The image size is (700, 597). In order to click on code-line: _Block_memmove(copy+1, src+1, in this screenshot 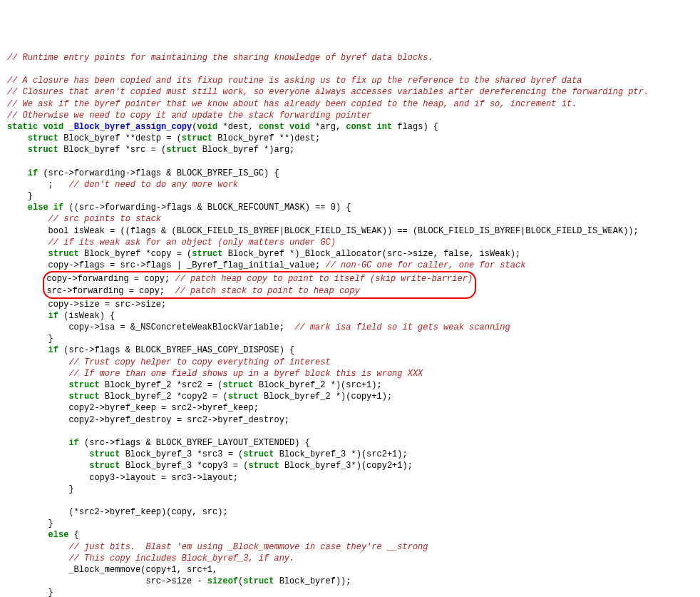, I will do `click(113, 570)`.